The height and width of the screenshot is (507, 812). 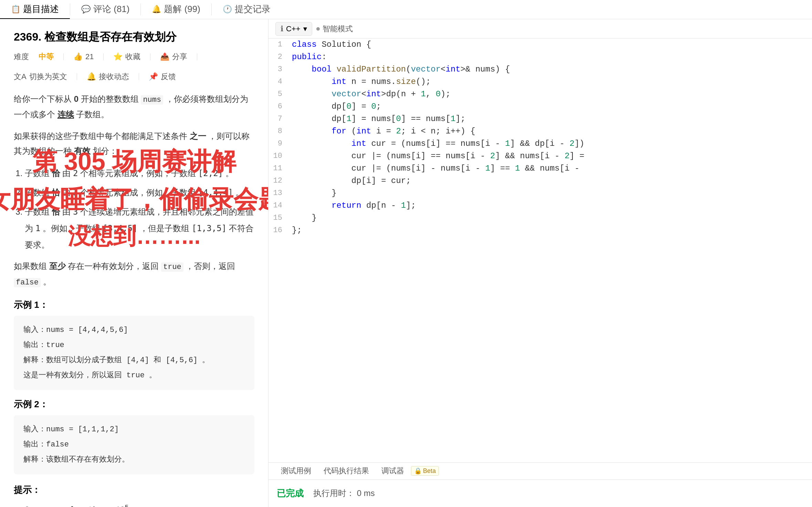 What do you see at coordinates (335, 29) in the screenshot?
I see `smart-mode: 智能模式` at bounding box center [335, 29].